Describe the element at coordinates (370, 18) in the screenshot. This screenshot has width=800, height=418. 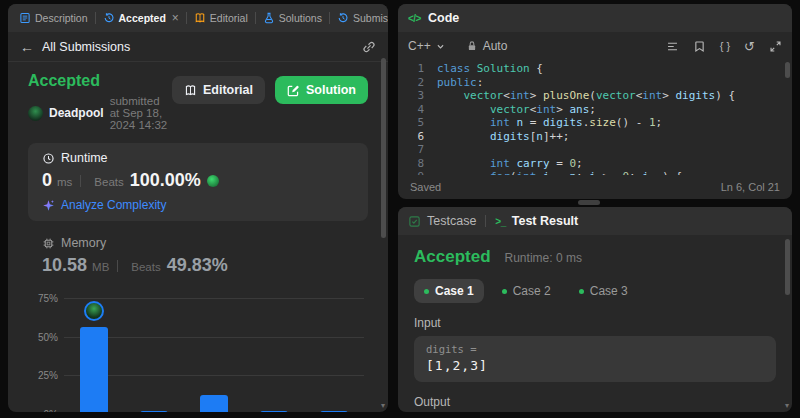
I see `tab-label: Submissions` at that location.